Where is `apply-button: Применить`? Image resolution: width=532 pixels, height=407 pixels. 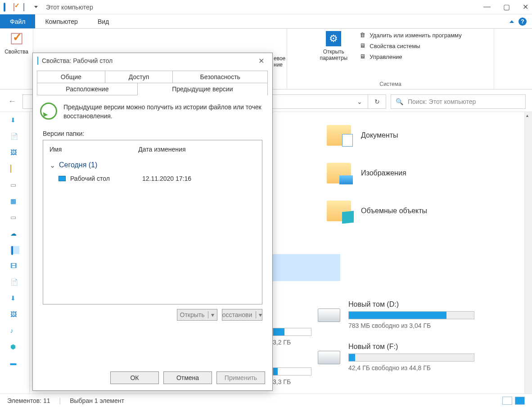 apply-button: Применить is located at coordinates (241, 378).